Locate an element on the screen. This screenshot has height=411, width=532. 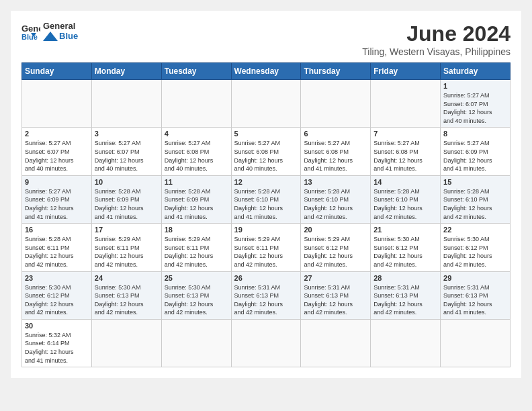
day-number: 23 is located at coordinates (56, 278).